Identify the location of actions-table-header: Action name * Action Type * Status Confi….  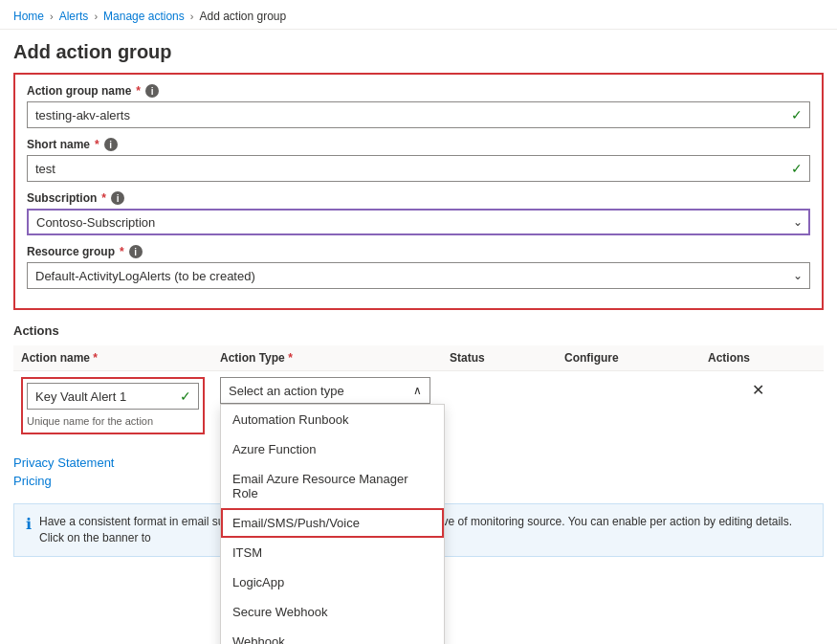
(419, 358).